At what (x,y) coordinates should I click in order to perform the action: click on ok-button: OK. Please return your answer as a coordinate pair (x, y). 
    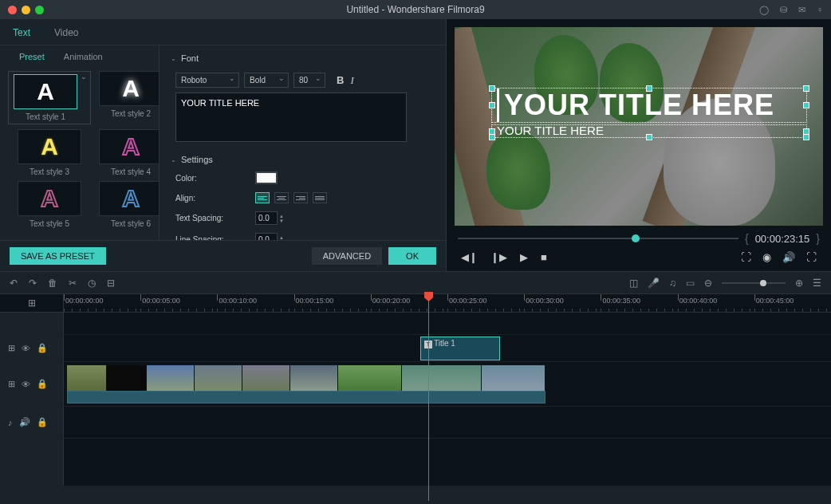
    Looking at the image, I should click on (412, 256).